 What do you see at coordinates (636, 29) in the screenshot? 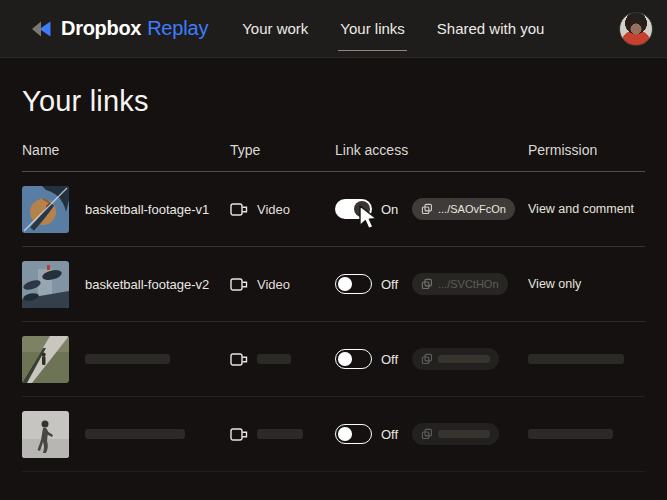
I see `avatar` at bounding box center [636, 29].